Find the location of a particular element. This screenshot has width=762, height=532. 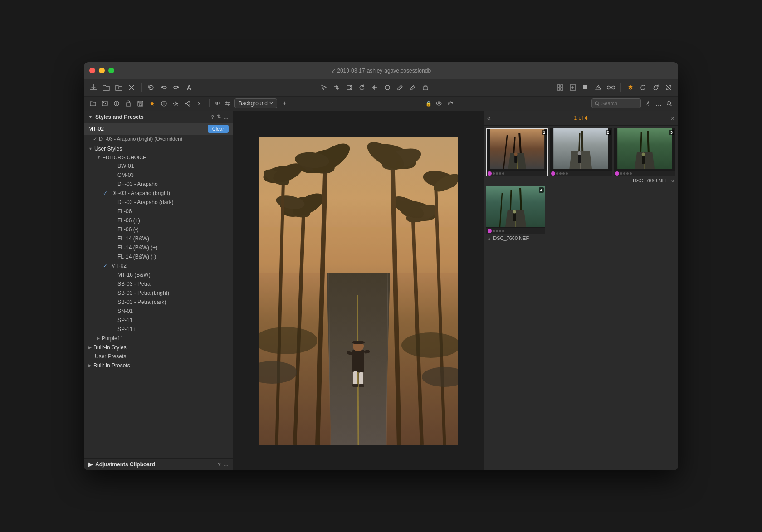

transform-tool-icon is located at coordinates (349, 88).